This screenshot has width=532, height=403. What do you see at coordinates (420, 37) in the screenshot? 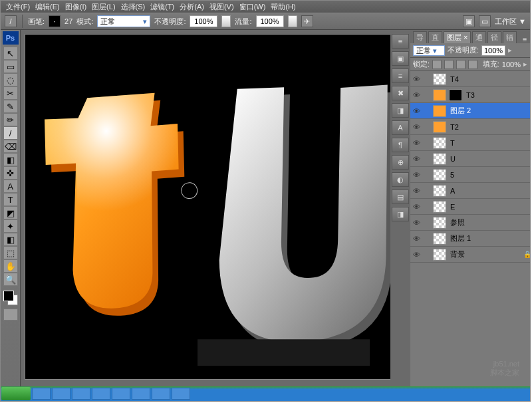
I see `tab-navigator: 导` at bounding box center [420, 37].